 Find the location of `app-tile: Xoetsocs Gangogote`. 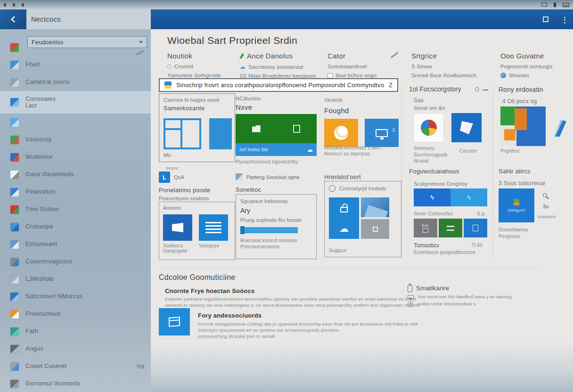

app-tile: Xoetsocs Gangogote is located at coordinates (178, 234).